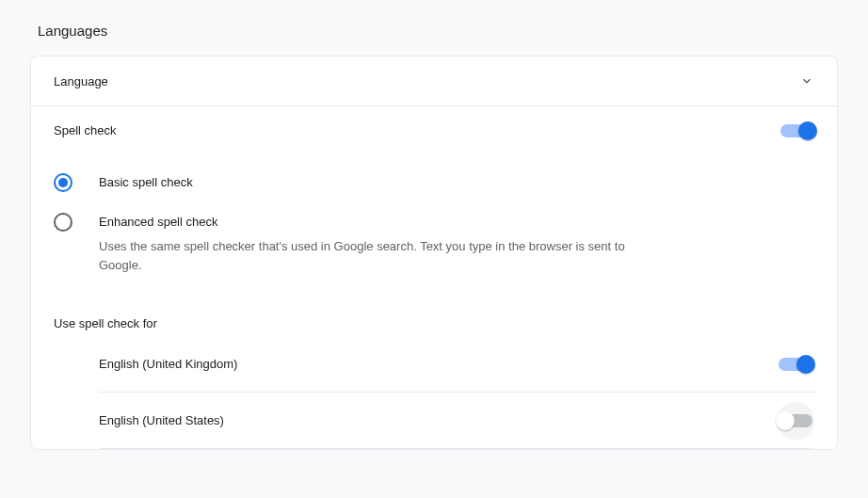  I want to click on language-toggle-en-us, so click(796, 421).